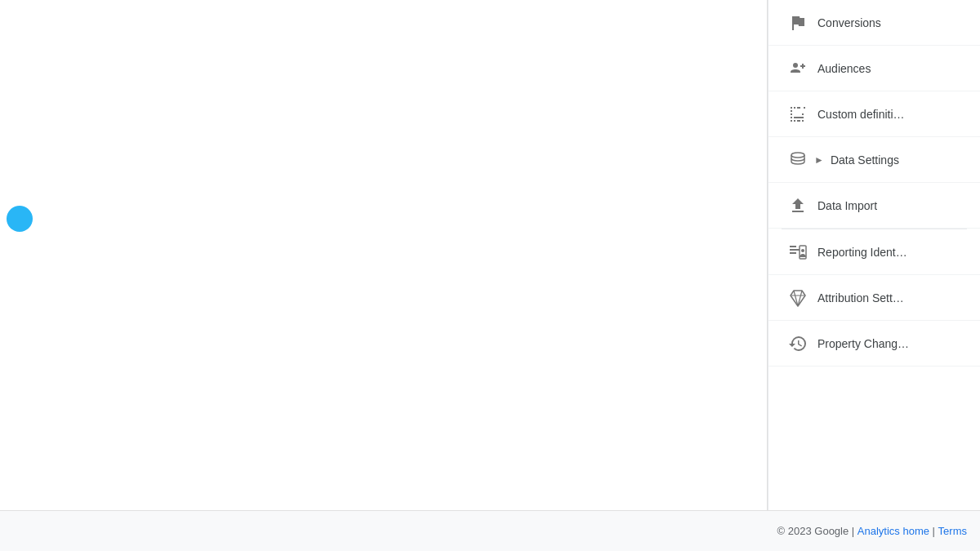  I want to click on chevron-right-icon: ►, so click(819, 160).